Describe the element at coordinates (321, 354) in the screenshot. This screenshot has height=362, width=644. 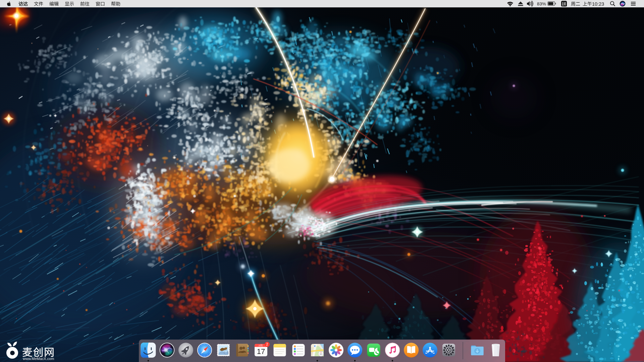
I see `svg-text: 3D` at that location.